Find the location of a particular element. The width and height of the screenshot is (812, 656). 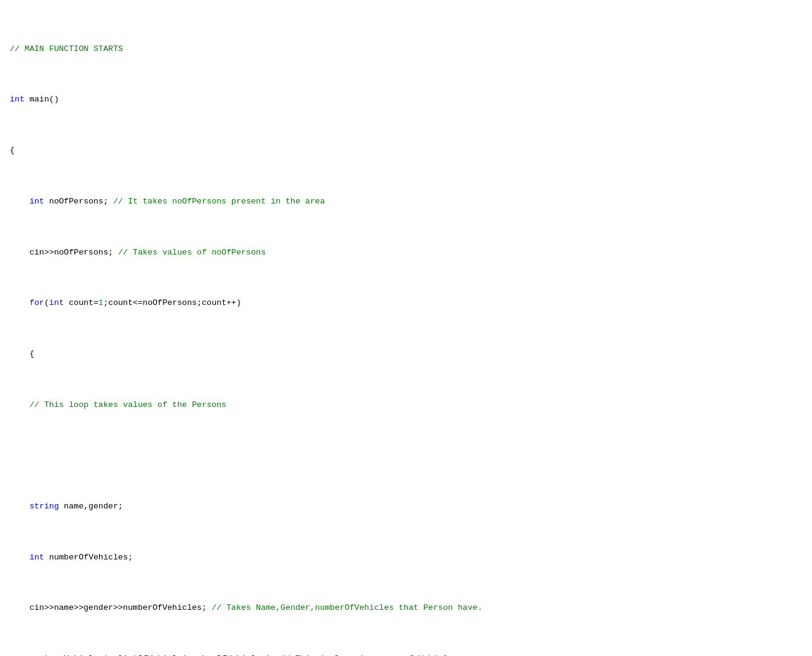

code-comment: // MAIN FUNCTION STARTS is located at coordinates (66, 49).